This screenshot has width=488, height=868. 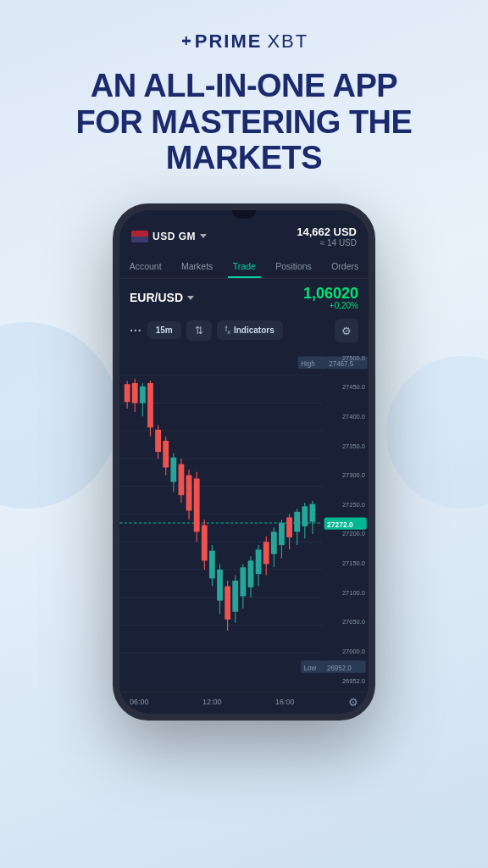 I want to click on logo-xbt: XBT, so click(x=288, y=42).